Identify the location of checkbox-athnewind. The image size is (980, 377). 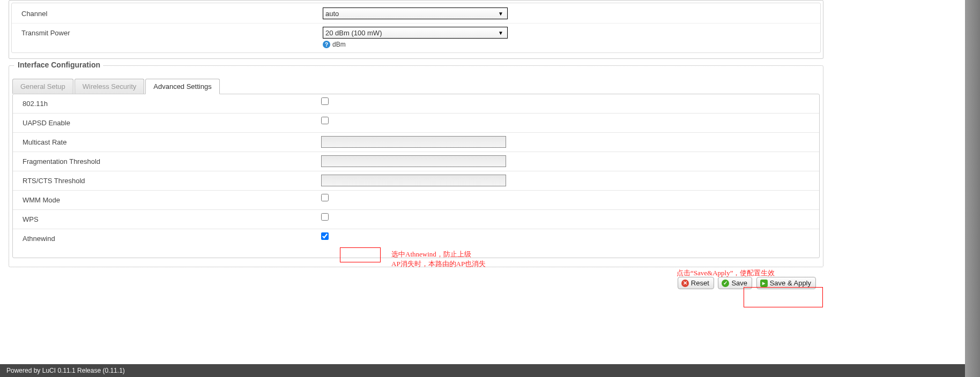
(325, 236).